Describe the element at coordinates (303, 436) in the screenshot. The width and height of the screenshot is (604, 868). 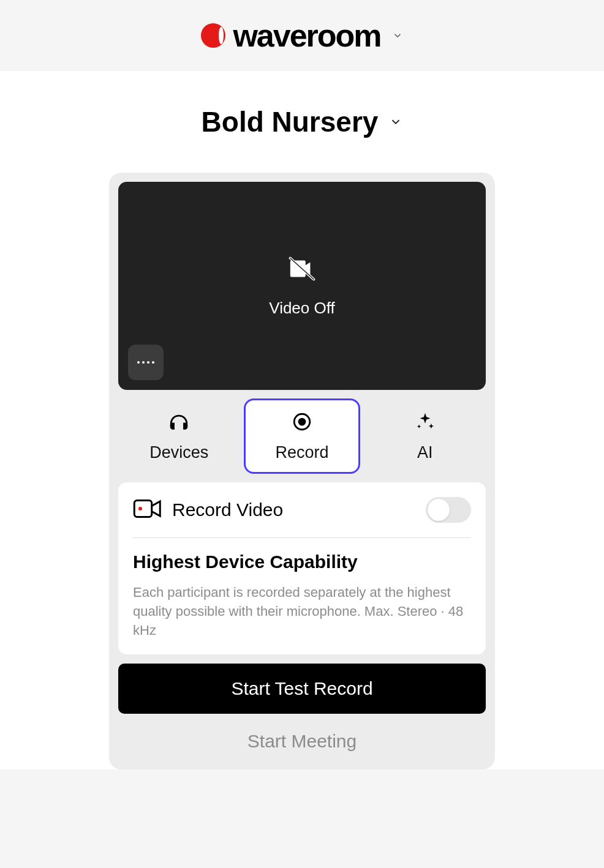
I see `tab-record: Record` at that location.